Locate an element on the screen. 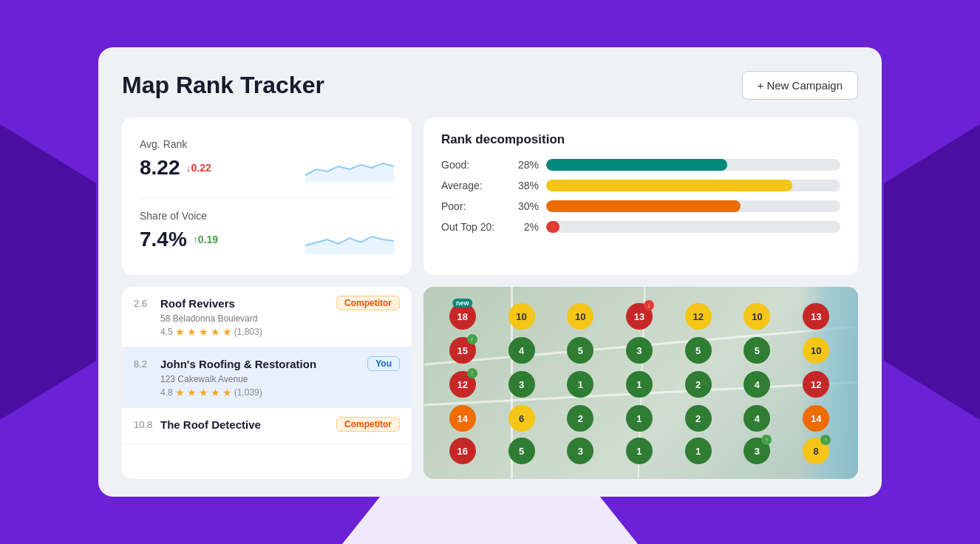 Image resolution: width=980 pixels, height=544 pixels. bg-shape-right is located at coordinates (932, 272).